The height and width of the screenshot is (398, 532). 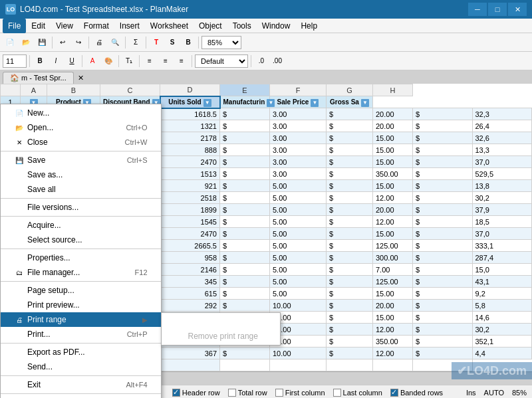 I want to click on cell-r17-c4: $, so click(x=245, y=294).